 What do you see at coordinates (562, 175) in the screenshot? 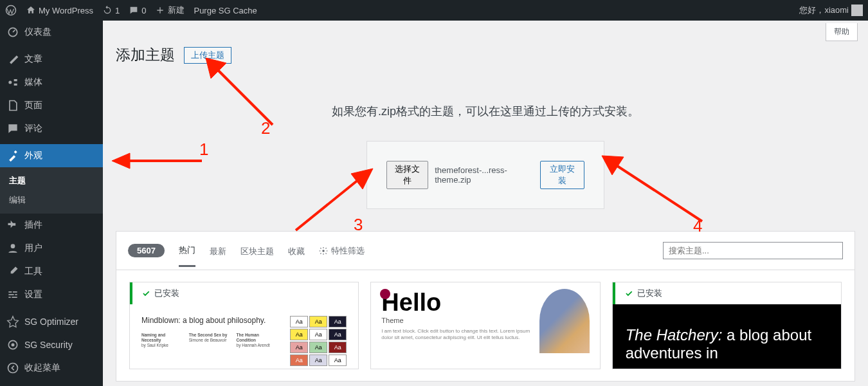
I see `install-now-button: 立即安装` at bounding box center [562, 175].